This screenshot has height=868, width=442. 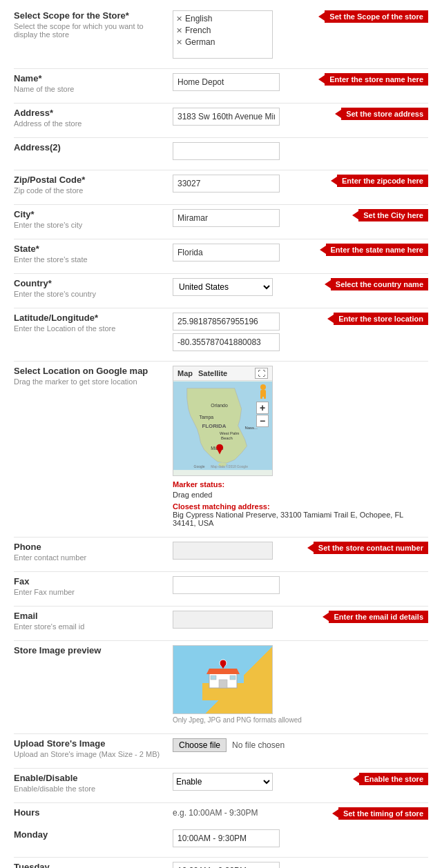 What do you see at coordinates (300, 503) in the screenshot?
I see `map-status: Marker status: Drag ended Closest matchi…` at bounding box center [300, 503].